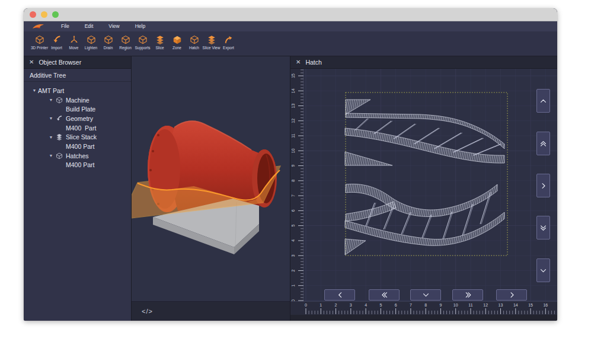 The height and width of the screenshot is (364, 607). Describe the element at coordinates (212, 39) in the screenshot. I see `slice-view-stack-icon` at that location.